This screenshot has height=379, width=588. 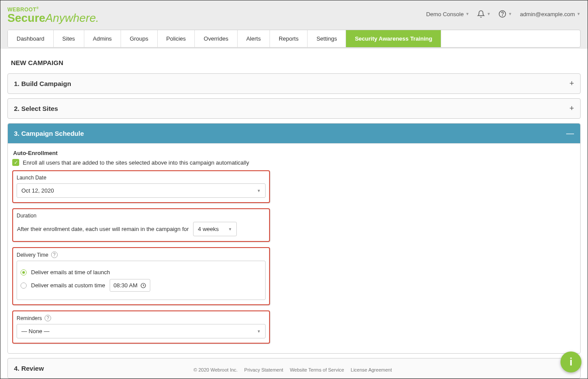 What do you see at coordinates (215, 229) in the screenshot?
I see `duration-select: 4 weeks ▼` at bounding box center [215, 229].